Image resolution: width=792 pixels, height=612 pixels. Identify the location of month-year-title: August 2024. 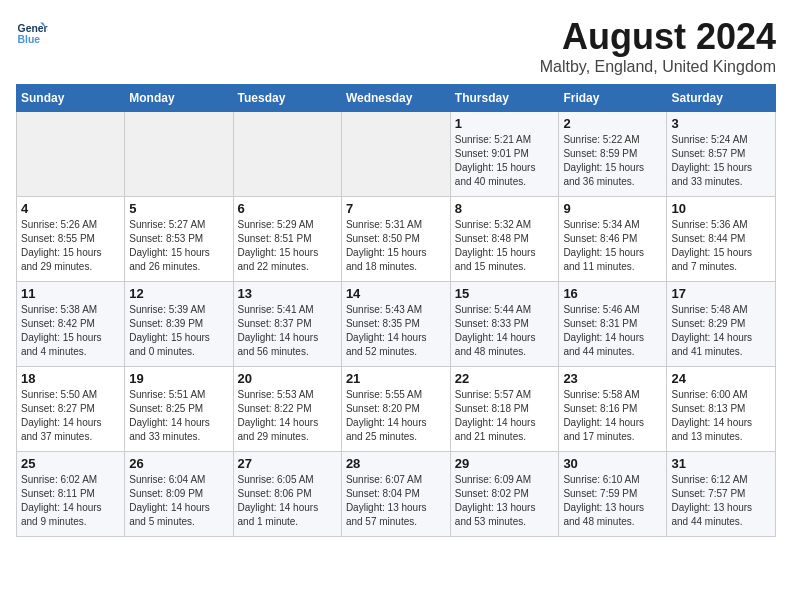
(658, 37).